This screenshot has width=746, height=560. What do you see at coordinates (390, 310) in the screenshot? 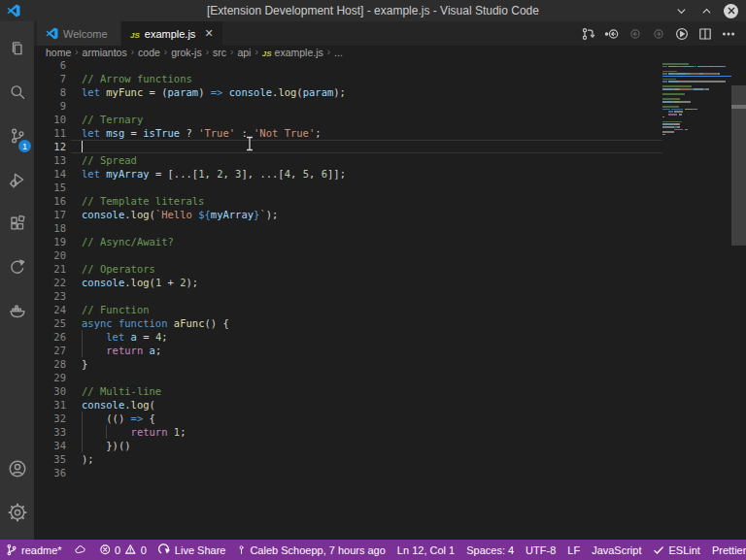
I see `code-line-24: 24// Function` at bounding box center [390, 310].